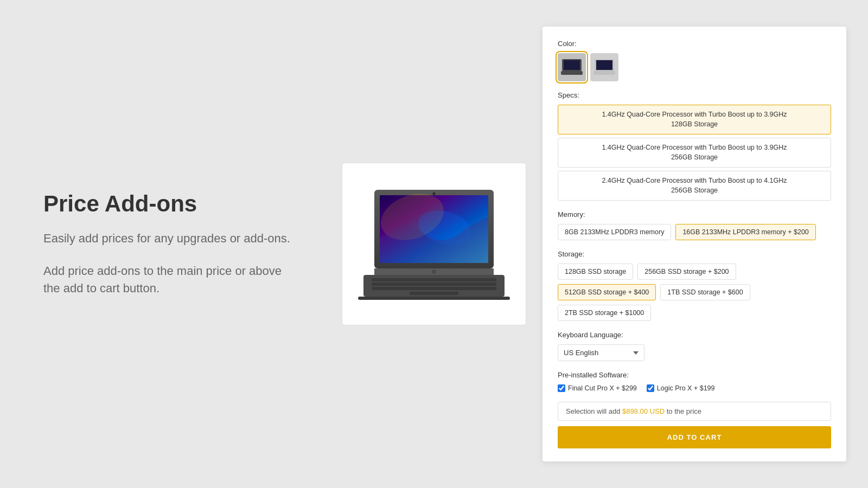  I want to click on software-checkbox-group: Final Cut Pro X + $299 Logic Pro X + $19…, so click(694, 388).